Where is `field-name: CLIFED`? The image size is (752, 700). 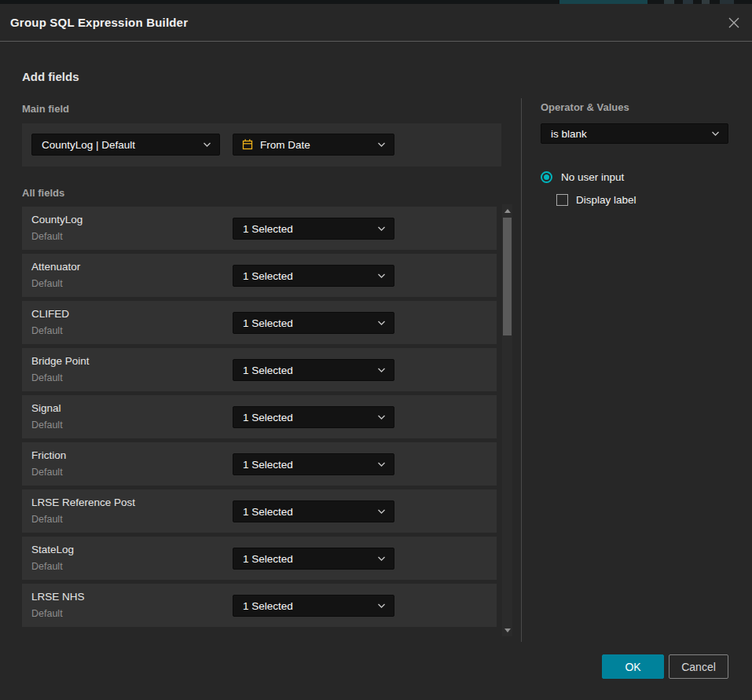
field-name: CLIFED is located at coordinates (50, 314).